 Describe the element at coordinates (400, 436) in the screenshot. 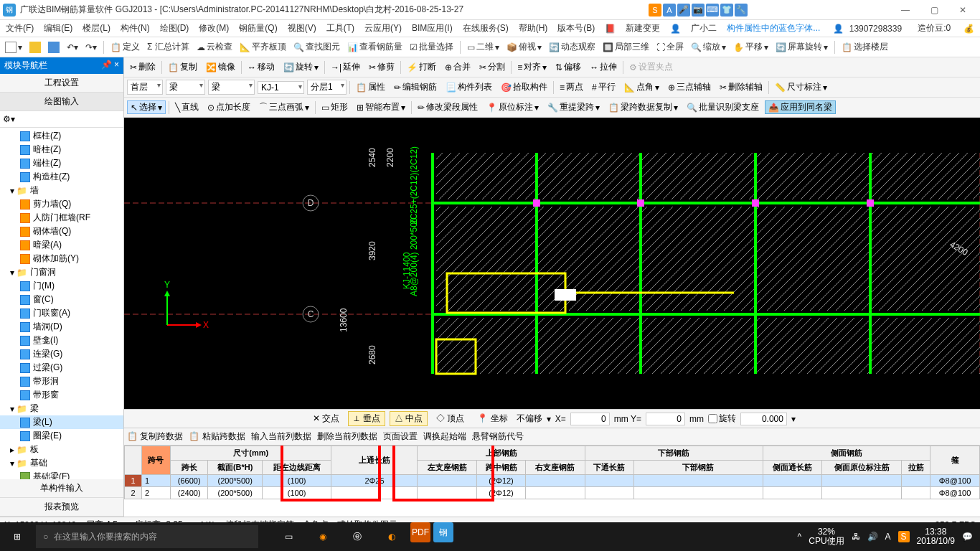

I see `page-setup-button: 页面设置` at that location.